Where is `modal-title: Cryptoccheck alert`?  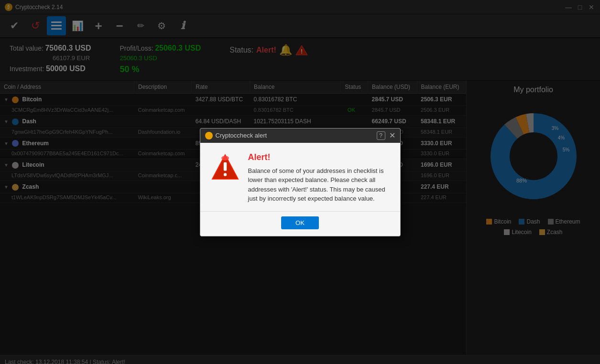
modal-title: Cryptoccheck alert is located at coordinates (241, 136).